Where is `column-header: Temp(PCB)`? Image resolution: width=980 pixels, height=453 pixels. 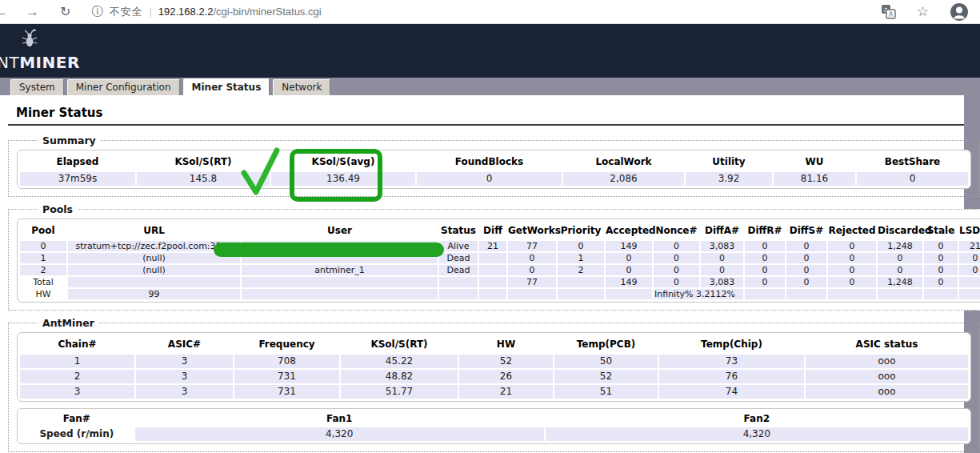
column-header: Temp(PCB) is located at coordinates (606, 344).